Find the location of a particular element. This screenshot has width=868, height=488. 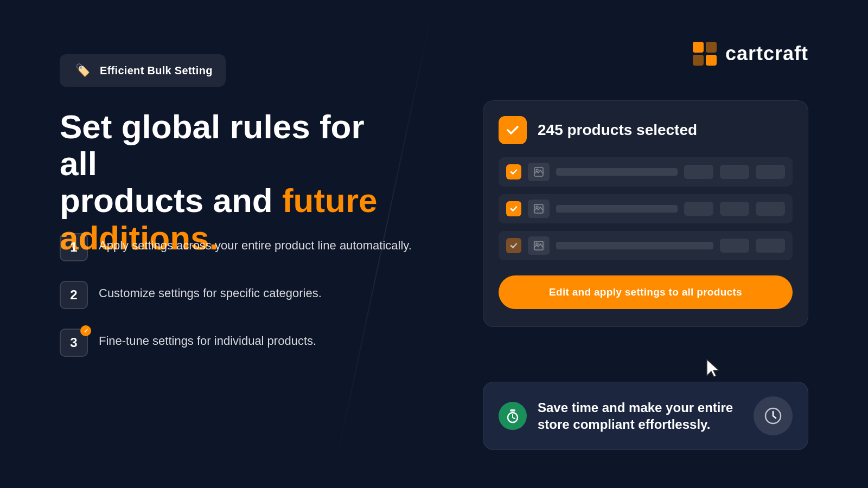

selected-count-text: 245 products selected is located at coordinates (617, 130).